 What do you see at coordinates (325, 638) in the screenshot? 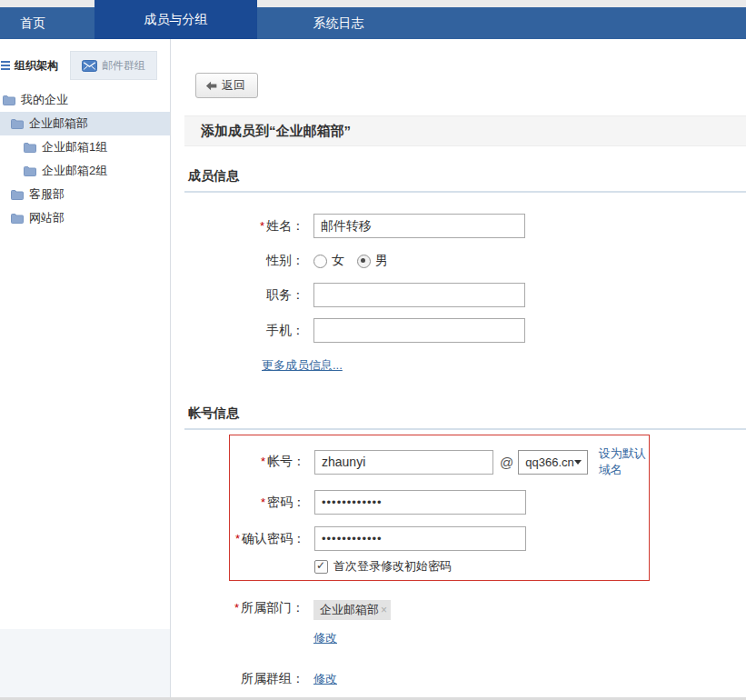
I see `department-modify-link: 修改` at bounding box center [325, 638].